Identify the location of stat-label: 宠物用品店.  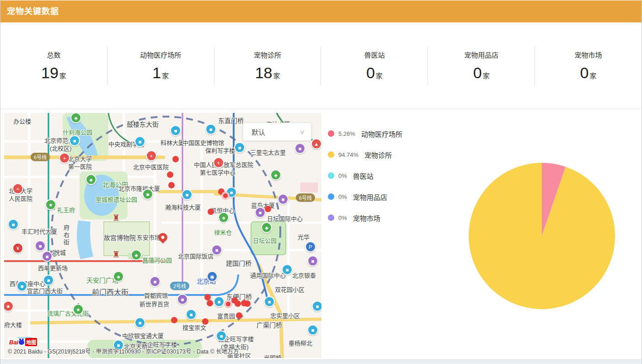
(481, 55).